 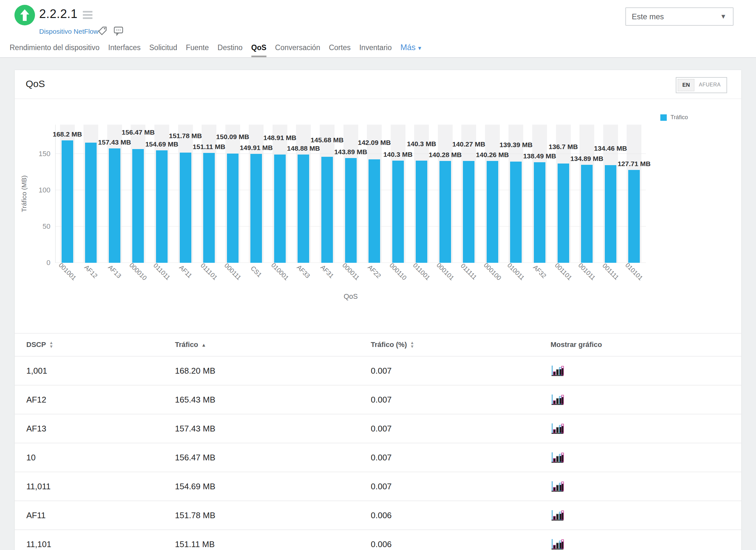 I want to click on tab-inventario: Inventario, so click(x=375, y=50).